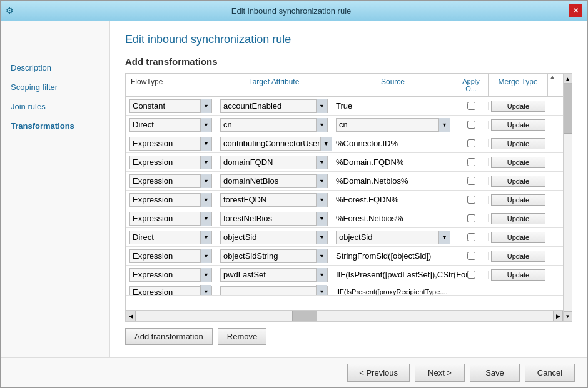 This screenshot has width=588, height=388. Describe the element at coordinates (55, 106) in the screenshot. I see `sidebar-item-join-rules: Join rules` at that location.